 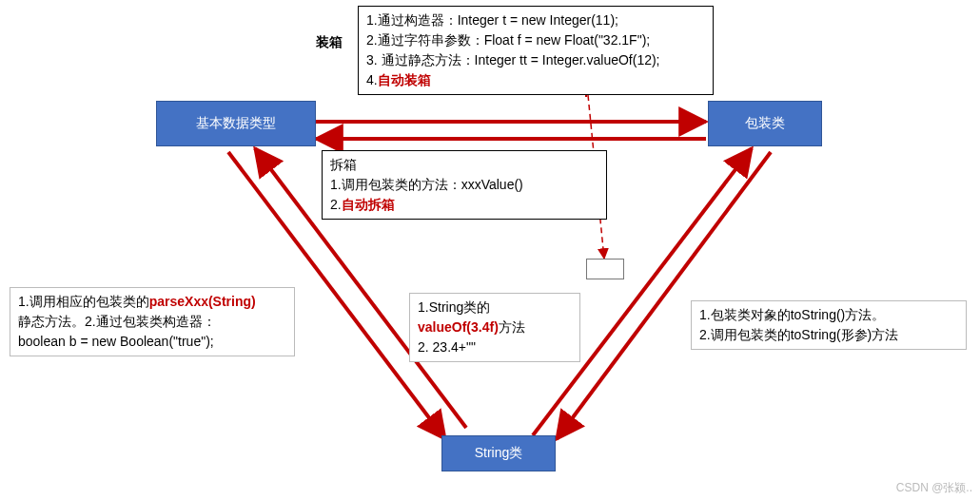 I want to click on node-primitive-label: 基本数据类型, so click(x=236, y=124).